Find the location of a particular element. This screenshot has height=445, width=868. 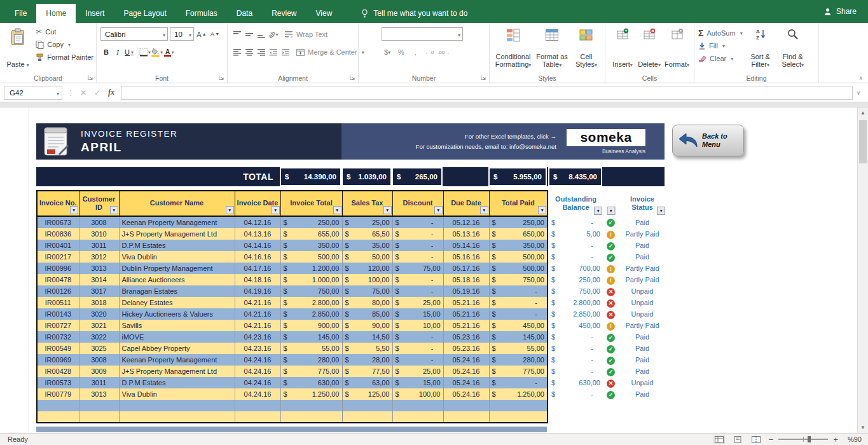

bold-button: B is located at coordinates (106, 52).